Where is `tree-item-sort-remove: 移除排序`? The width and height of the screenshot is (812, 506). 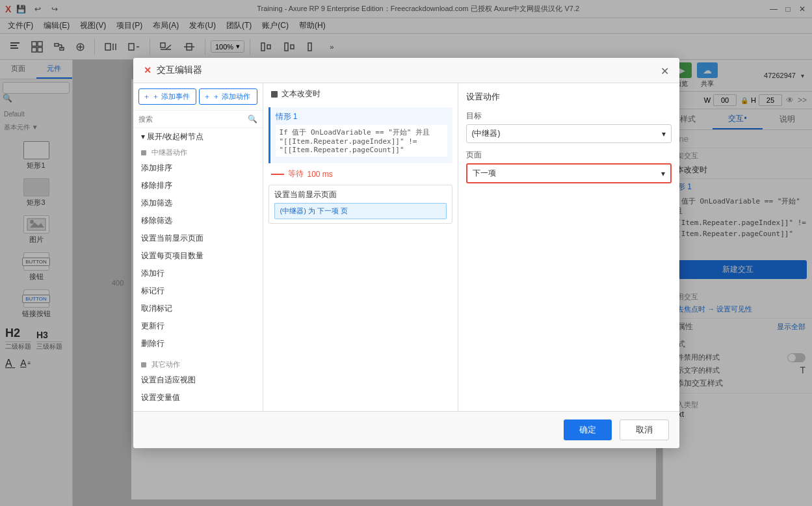 tree-item-sort-remove: 移除排序 is located at coordinates (198, 186).